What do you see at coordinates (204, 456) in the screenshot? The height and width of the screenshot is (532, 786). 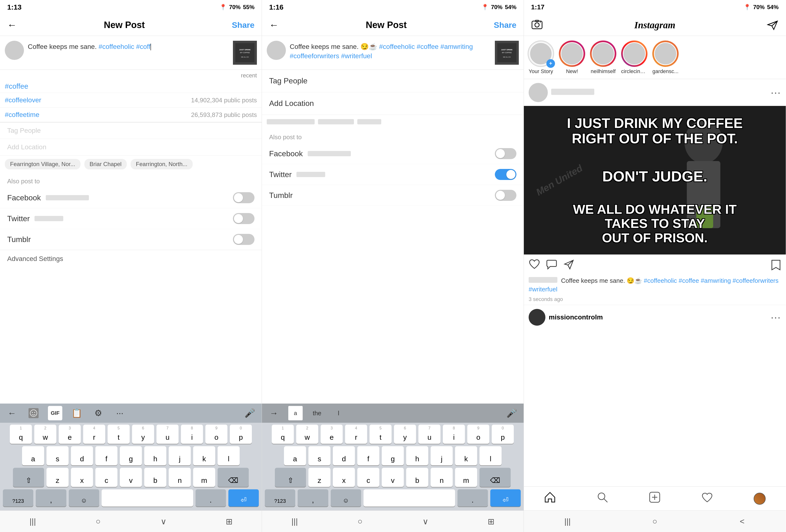 I see `key-k-1: k` at bounding box center [204, 456].